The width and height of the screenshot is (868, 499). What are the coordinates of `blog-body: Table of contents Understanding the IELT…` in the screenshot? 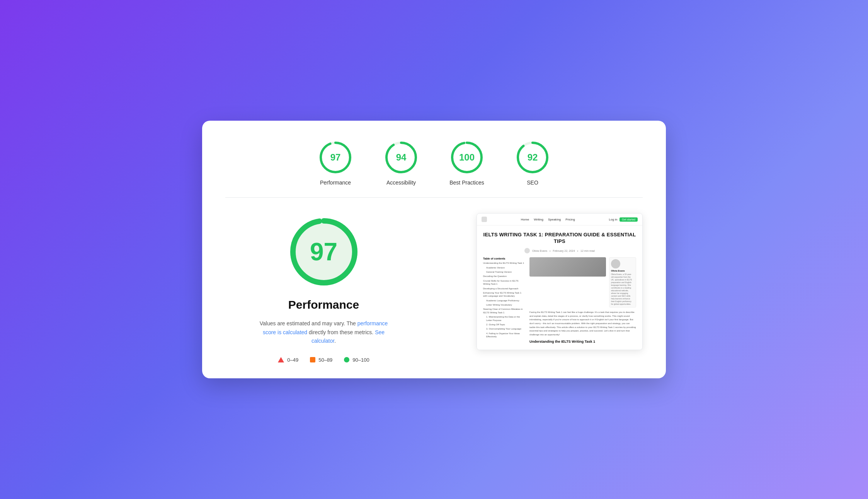 It's located at (560, 300).